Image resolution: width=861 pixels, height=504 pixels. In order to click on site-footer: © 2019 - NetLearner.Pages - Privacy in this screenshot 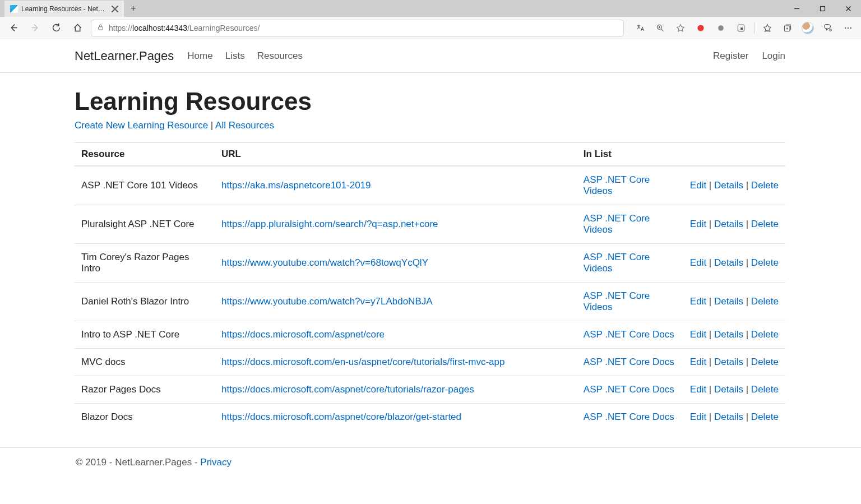, I will do `click(430, 462)`.